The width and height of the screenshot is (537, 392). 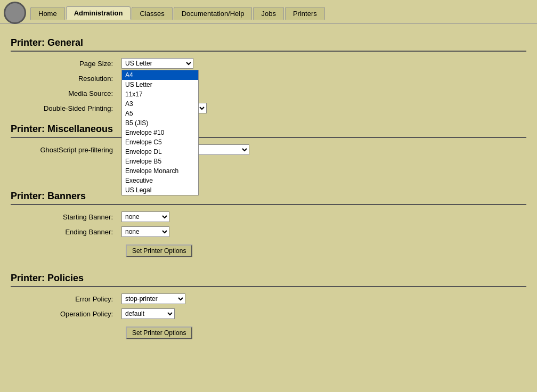 What do you see at coordinates (160, 190) in the screenshot?
I see `dropdown-option-uslegal: US Legal` at bounding box center [160, 190].